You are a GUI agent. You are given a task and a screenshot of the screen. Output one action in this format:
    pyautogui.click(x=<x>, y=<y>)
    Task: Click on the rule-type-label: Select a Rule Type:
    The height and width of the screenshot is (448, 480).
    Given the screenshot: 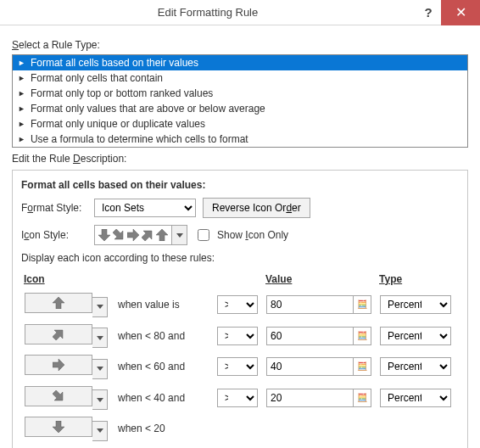 What is the action you would take?
    pyautogui.click(x=240, y=45)
    